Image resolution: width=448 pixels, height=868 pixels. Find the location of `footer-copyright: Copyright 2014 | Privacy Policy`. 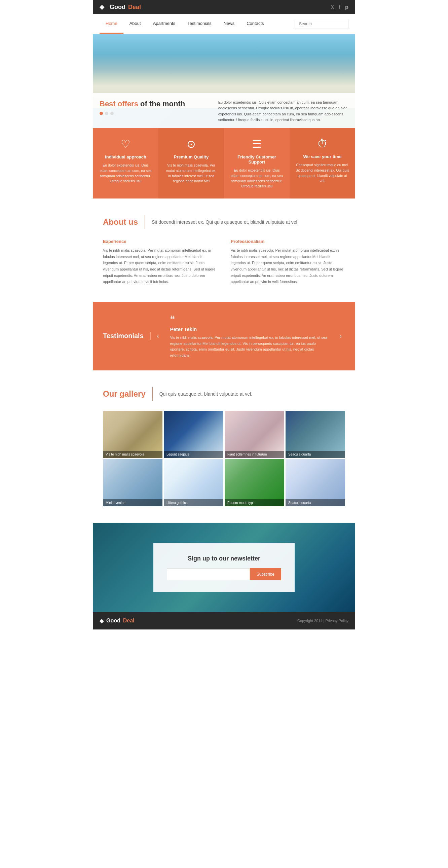

footer-copyright: Copyright 2014 | Privacy Policy is located at coordinates (323, 621).